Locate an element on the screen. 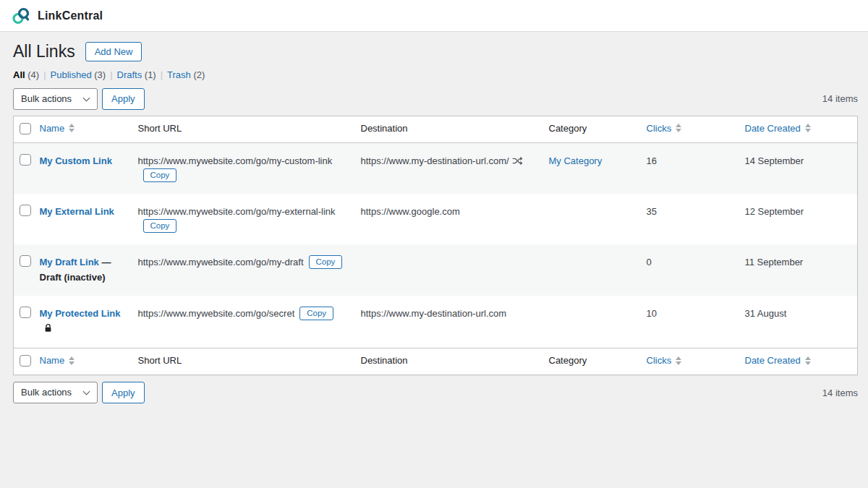 Image resolution: width=868 pixels, height=488 pixels. date-created: 12 September is located at coordinates (798, 219).